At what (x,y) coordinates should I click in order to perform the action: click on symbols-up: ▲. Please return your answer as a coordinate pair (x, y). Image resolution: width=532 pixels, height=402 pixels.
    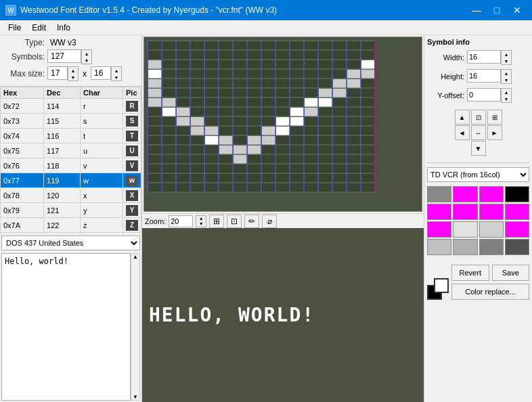
    Looking at the image, I should click on (87, 53).